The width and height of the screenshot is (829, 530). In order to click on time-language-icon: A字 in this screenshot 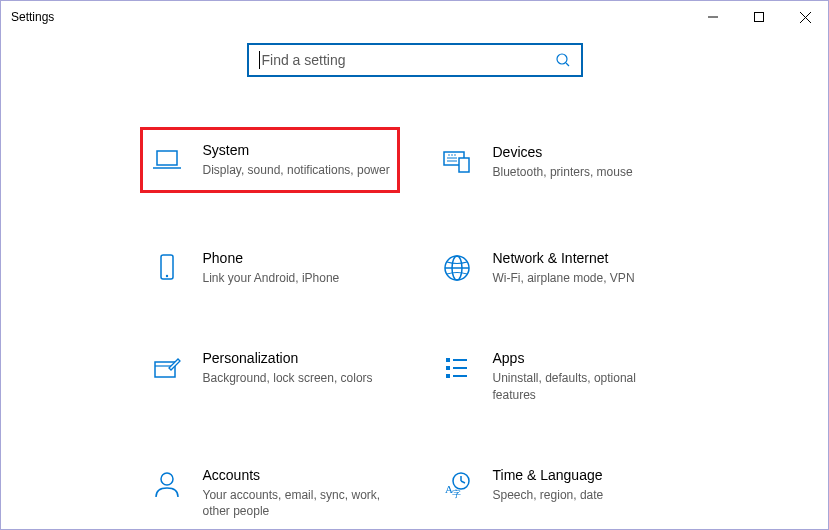, I will do `click(457, 485)`.